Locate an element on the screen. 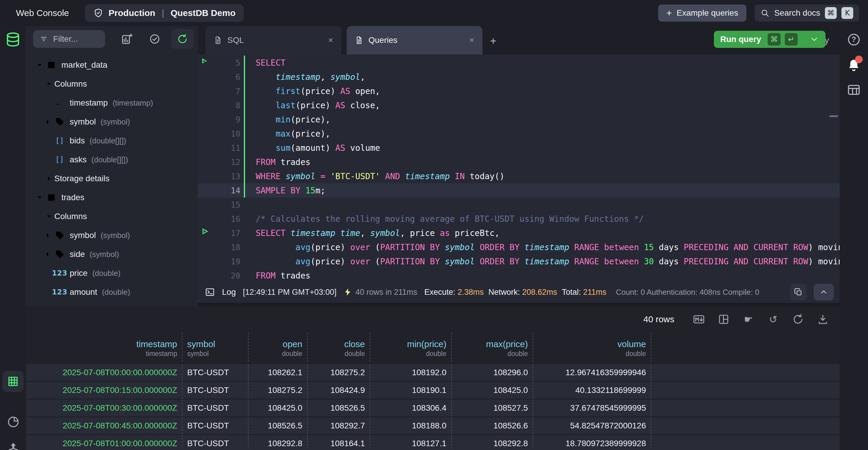 This screenshot has height=450, width=868. table-cell: 108526.6 is located at coordinates (493, 426).